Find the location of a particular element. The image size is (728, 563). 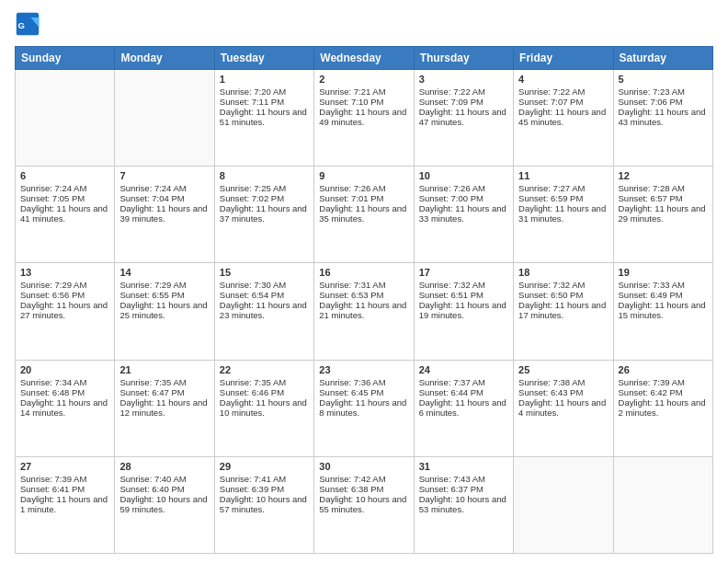

day-info: Sunset: 6:43 PM is located at coordinates (563, 392).